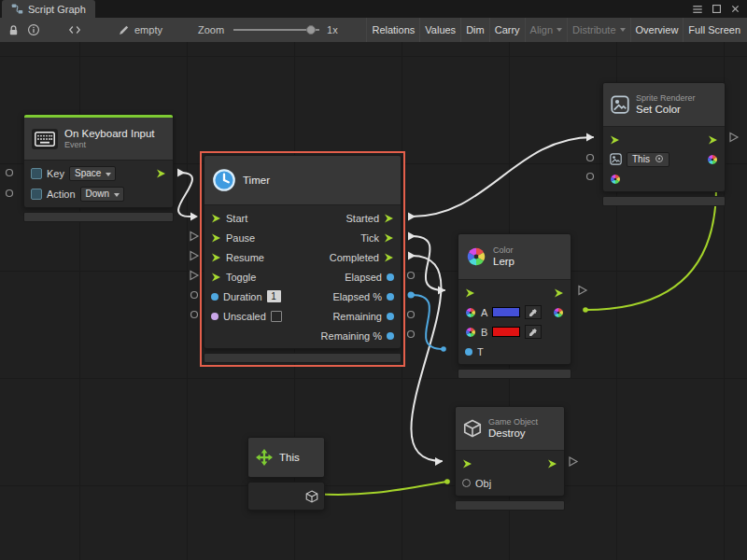  What do you see at coordinates (426, 358) in the screenshot?
I see `wire-timer-completed-to-destroy` at bounding box center [426, 358].